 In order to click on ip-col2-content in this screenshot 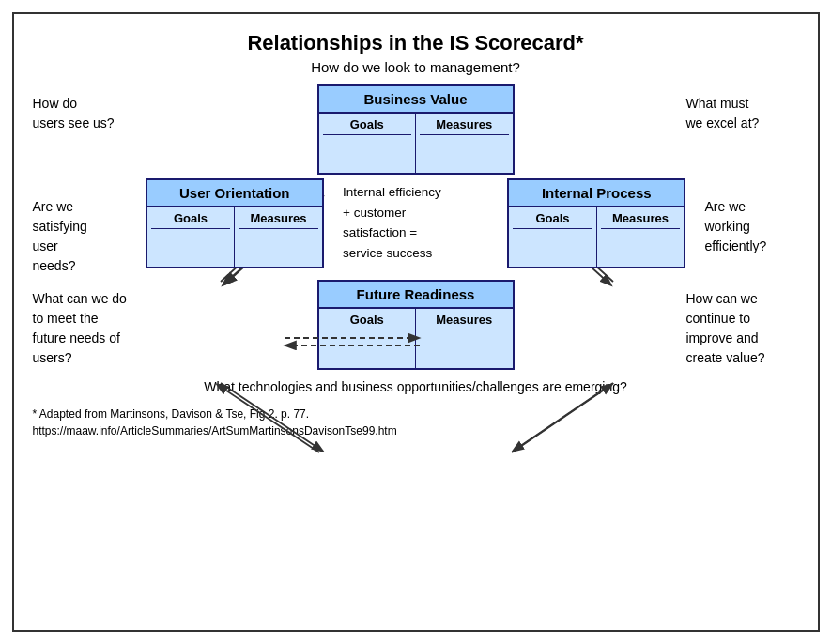, I will do `click(640, 248)`.